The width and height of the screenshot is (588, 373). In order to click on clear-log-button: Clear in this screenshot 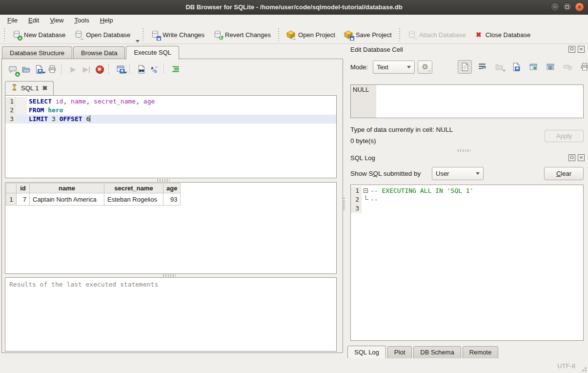, I will do `click(564, 174)`.